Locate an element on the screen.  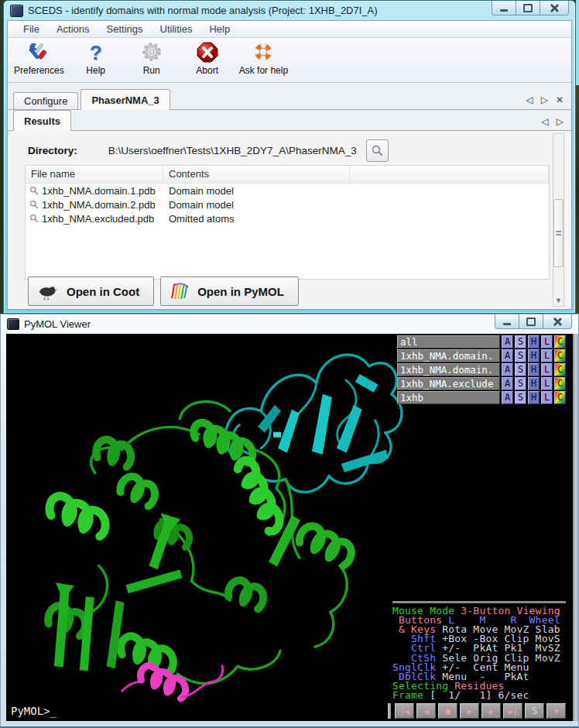
pymol-command-prompt: PyMOL>_ is located at coordinates (34, 711).